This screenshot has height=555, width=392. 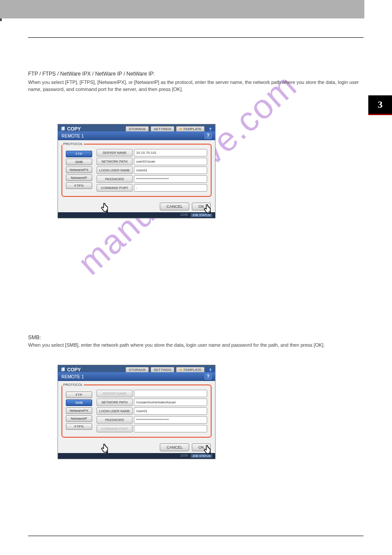 I want to click on top-dark-strip, so click(x=1, y=20).